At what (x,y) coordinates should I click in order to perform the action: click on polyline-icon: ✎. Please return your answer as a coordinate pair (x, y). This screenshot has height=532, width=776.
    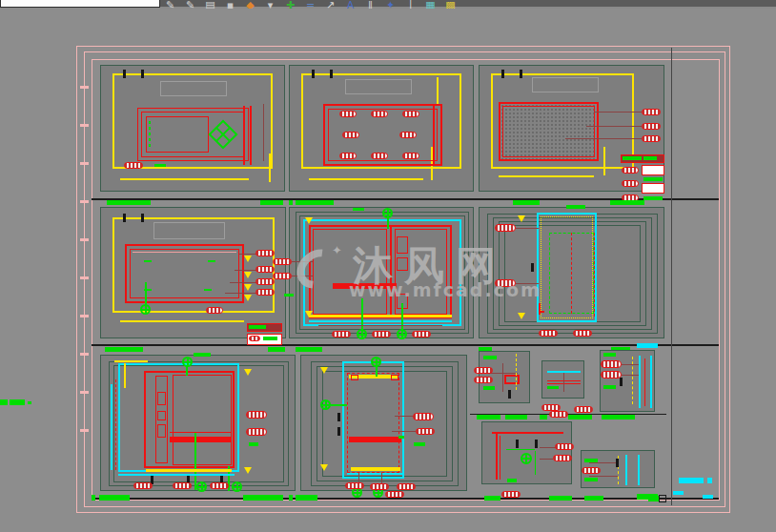
    Looking at the image, I should click on (191, 4).